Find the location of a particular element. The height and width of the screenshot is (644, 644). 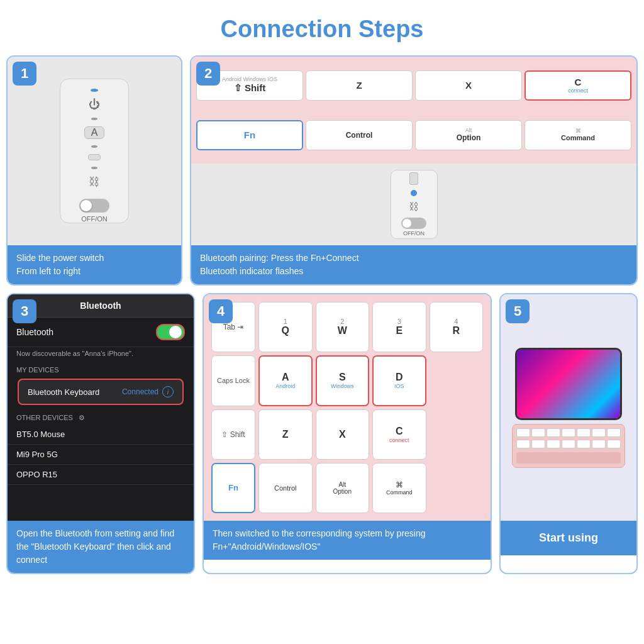

key4-command: ⌘ Command is located at coordinates (399, 488).